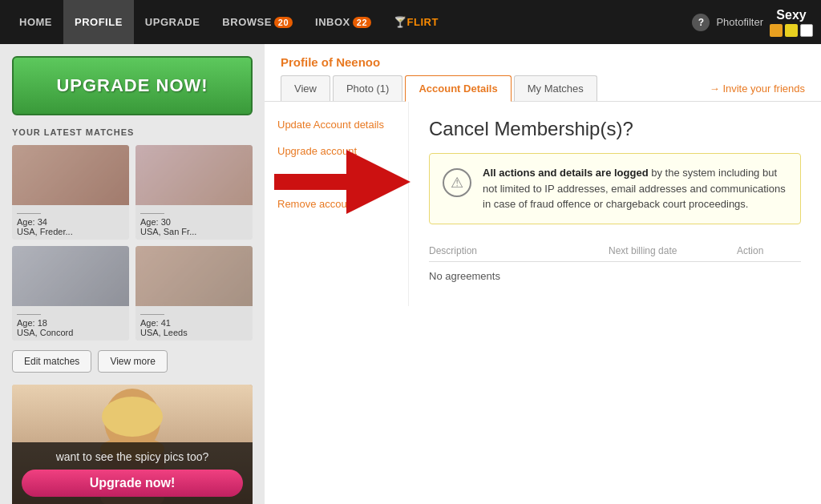 The height and width of the screenshot is (504, 821). I want to click on tab-account-details: Account Details, so click(458, 88).